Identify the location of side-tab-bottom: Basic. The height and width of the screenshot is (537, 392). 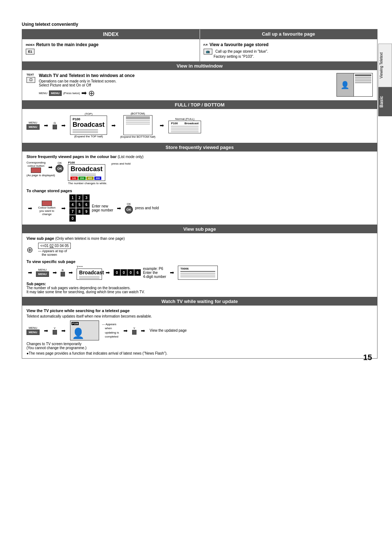
(385, 102).